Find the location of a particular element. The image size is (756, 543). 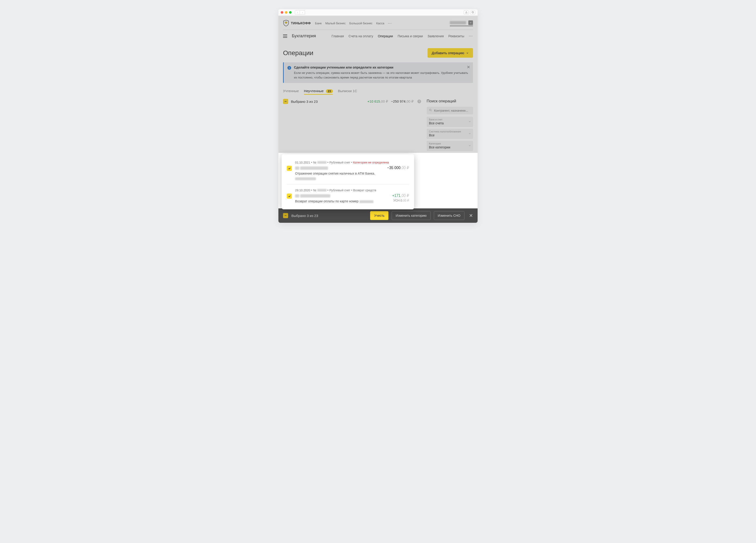

top-nav-item: Касса is located at coordinates (380, 23).